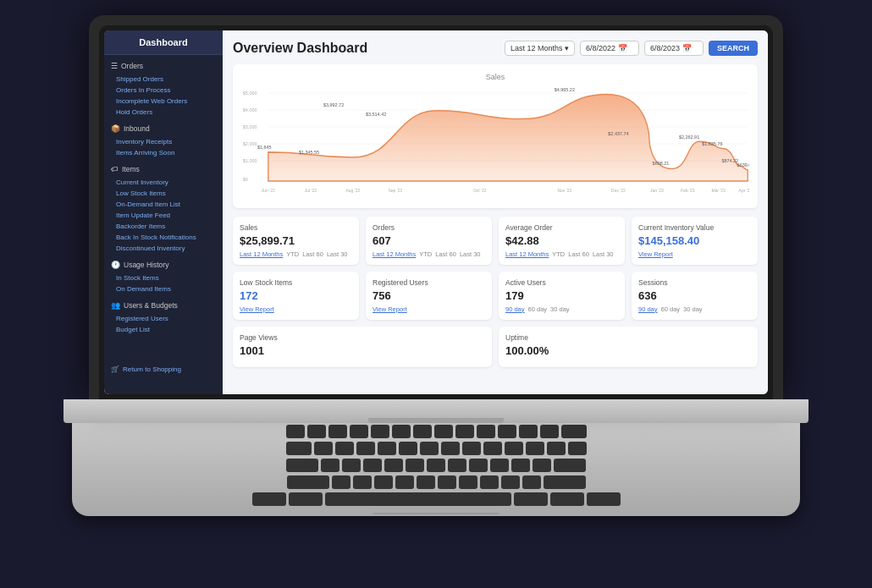 This screenshot has height=588, width=872. What do you see at coordinates (152, 369) in the screenshot?
I see `return-shopping-link: Return to Shopping` at bounding box center [152, 369].